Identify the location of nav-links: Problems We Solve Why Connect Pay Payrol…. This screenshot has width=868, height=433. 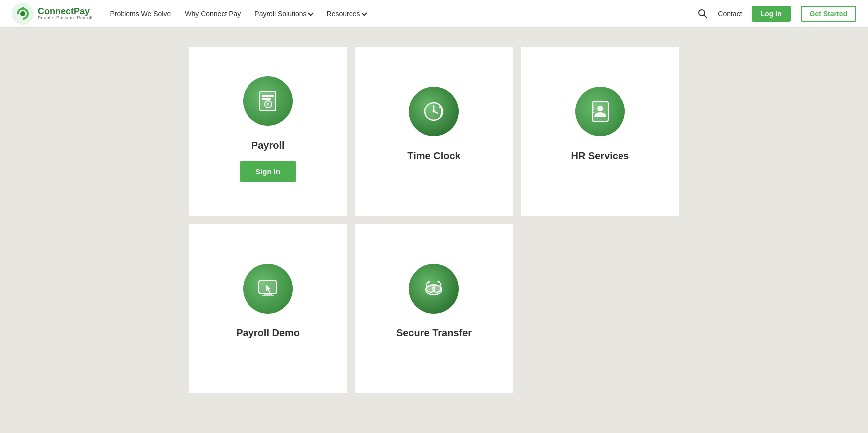
(404, 14).